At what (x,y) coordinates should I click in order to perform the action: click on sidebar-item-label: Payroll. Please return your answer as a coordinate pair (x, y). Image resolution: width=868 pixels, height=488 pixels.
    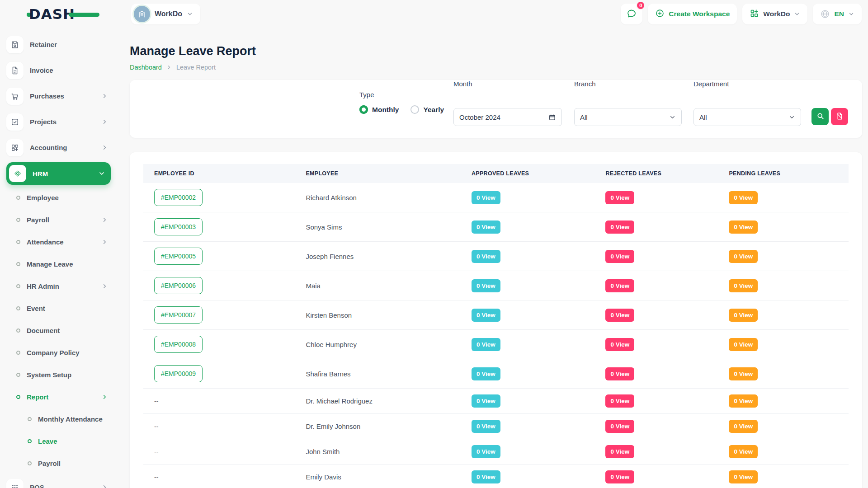
    Looking at the image, I should click on (74, 464).